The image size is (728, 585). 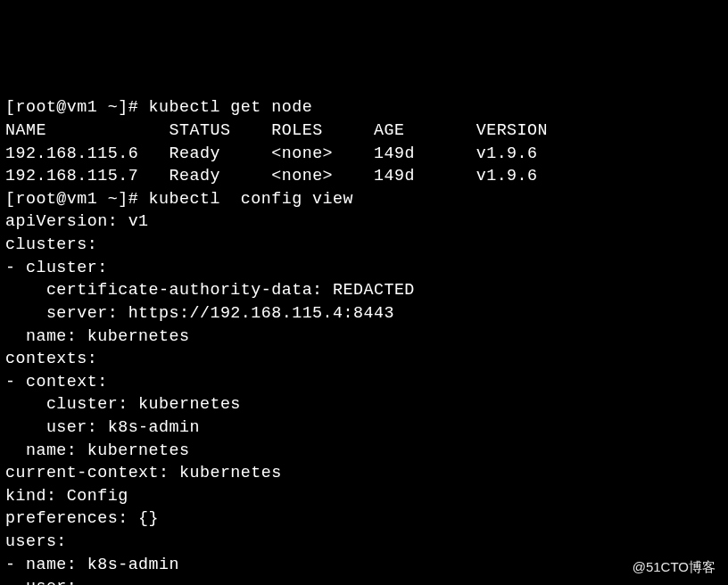 I want to click on config-line: current-context: kubernetes, so click(x=144, y=473).